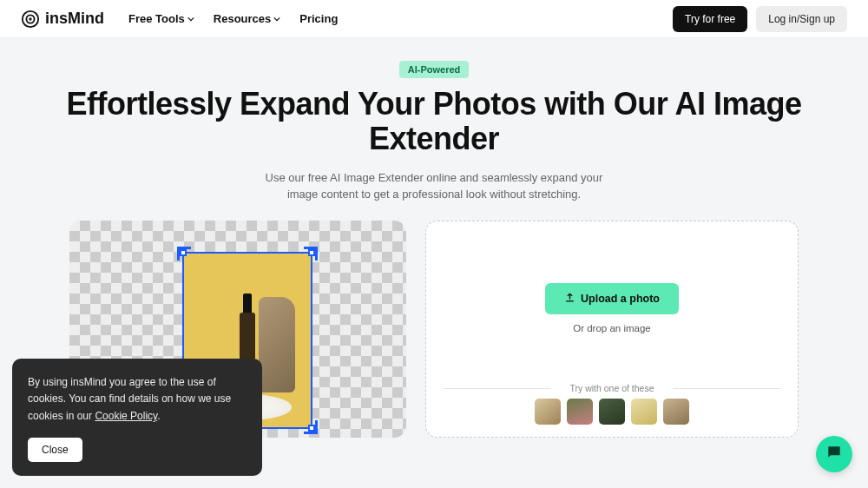 This screenshot has height=488, width=868. What do you see at coordinates (434, 186) in the screenshot?
I see `page-subtitle: Use our free AI Image Extender online an…` at bounding box center [434, 186].